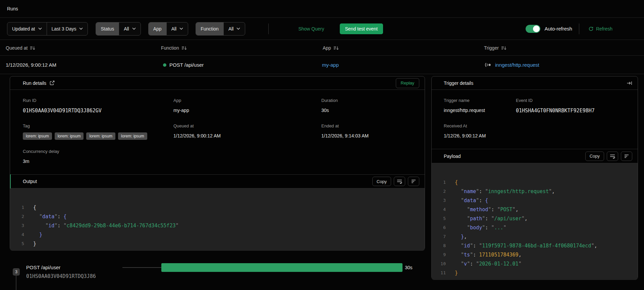 This screenshot has width=644, height=290. I want to click on show-query-button: Show Query, so click(311, 29).